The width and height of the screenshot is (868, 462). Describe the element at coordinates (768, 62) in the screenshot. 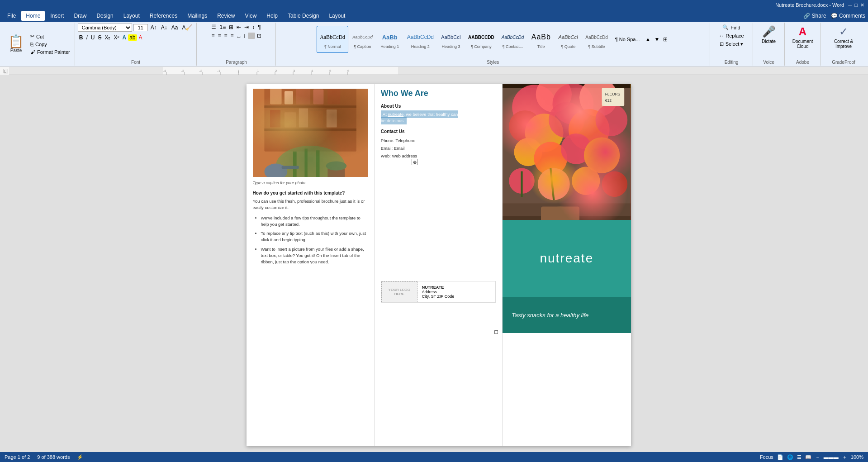

I see `voice-group-label: Voice` at that location.